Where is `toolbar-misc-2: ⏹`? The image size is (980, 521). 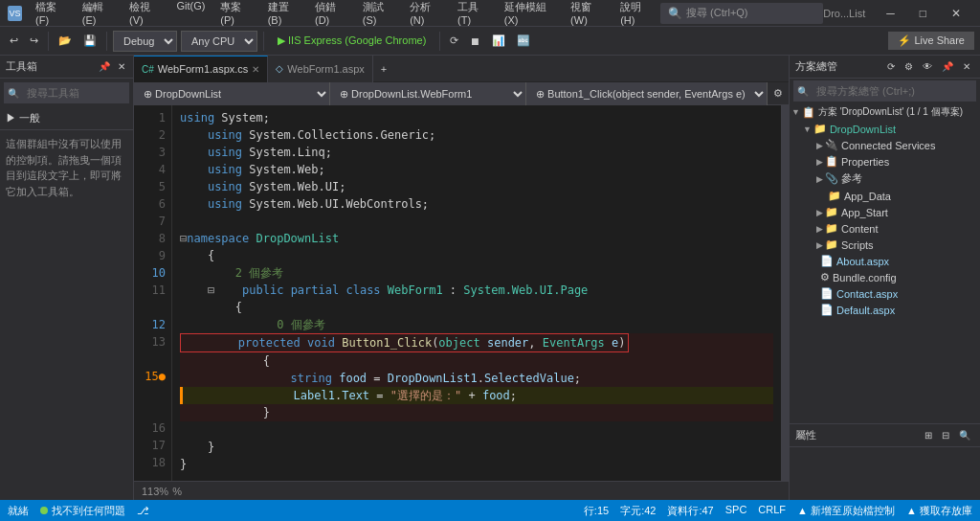
toolbar-misc-2: ⏹ is located at coordinates (475, 41).